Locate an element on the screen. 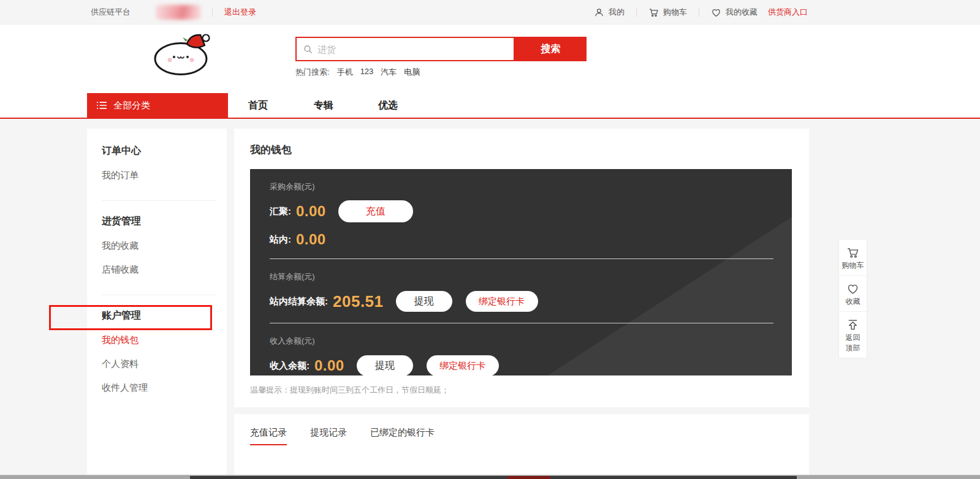  sidebar-item-my-orders: 我的订单 is located at coordinates (157, 175).